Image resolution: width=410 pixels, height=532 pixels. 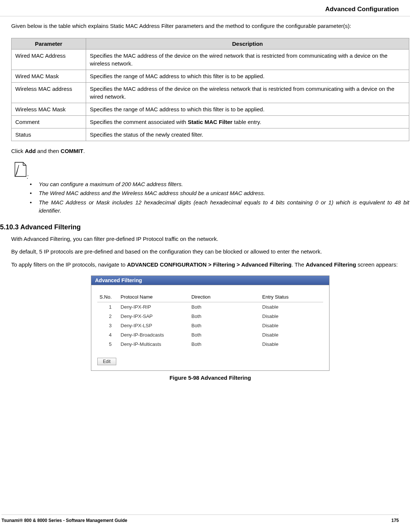 What do you see at coordinates (210, 320) in the screenshot?
I see `screenshot-table: S.No. Protocol Name Direction Entry Stat…` at bounding box center [210, 320].